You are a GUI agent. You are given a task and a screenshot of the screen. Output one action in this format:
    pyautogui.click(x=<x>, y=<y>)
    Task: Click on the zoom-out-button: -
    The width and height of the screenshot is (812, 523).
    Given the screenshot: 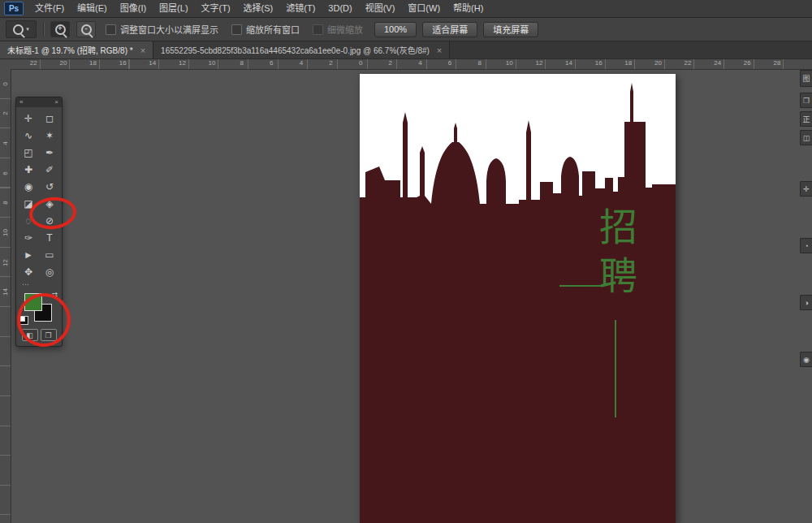 What is the action you would take?
    pyautogui.click(x=86, y=29)
    